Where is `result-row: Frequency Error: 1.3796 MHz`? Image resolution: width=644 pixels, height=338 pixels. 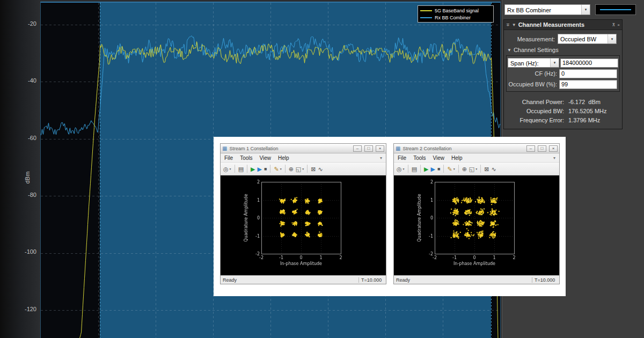 result-row: Frequency Error: 1.3796 MHz is located at coordinates (563, 120).